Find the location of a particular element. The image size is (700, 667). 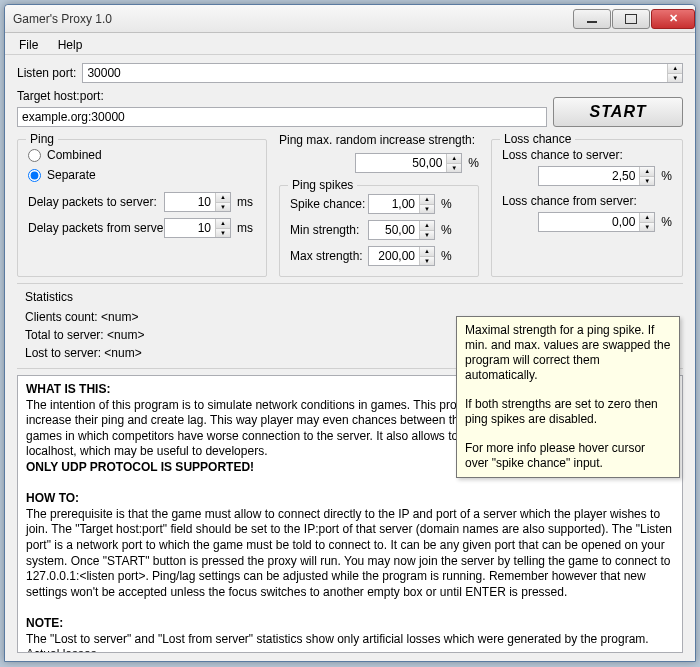

spike-max-label: Max strength: is located at coordinates (326, 256).